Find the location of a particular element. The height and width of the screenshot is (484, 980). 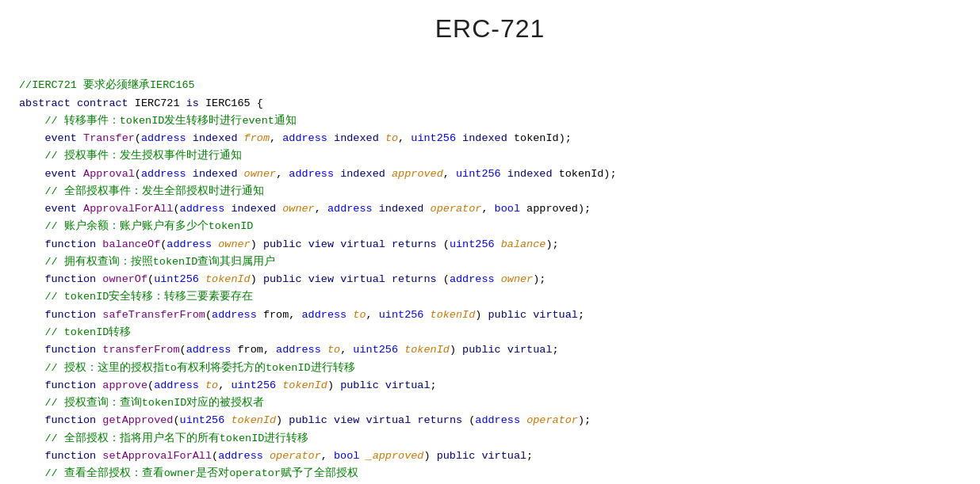

line-comment-transfer: // 转移事件：tokenID发生转移时进行event通知 is located at coordinates (490, 121).